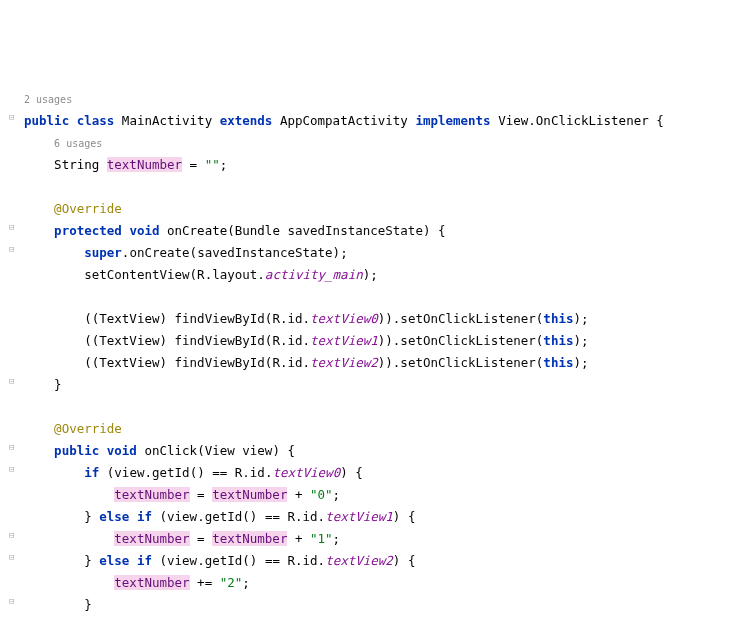  I want to click on kw-public-2: public, so click(76, 450).